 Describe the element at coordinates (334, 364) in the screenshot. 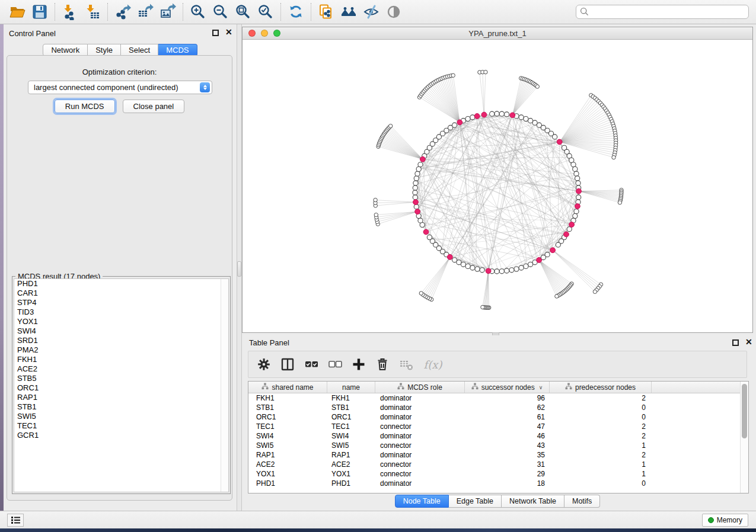

I see `deselect-all-columns-icon` at that location.